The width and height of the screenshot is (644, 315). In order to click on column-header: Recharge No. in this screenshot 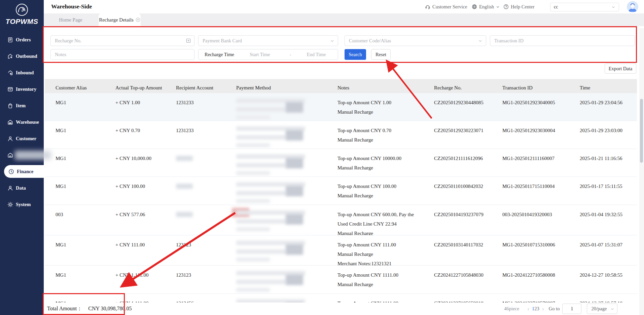, I will do `click(458, 86)`.